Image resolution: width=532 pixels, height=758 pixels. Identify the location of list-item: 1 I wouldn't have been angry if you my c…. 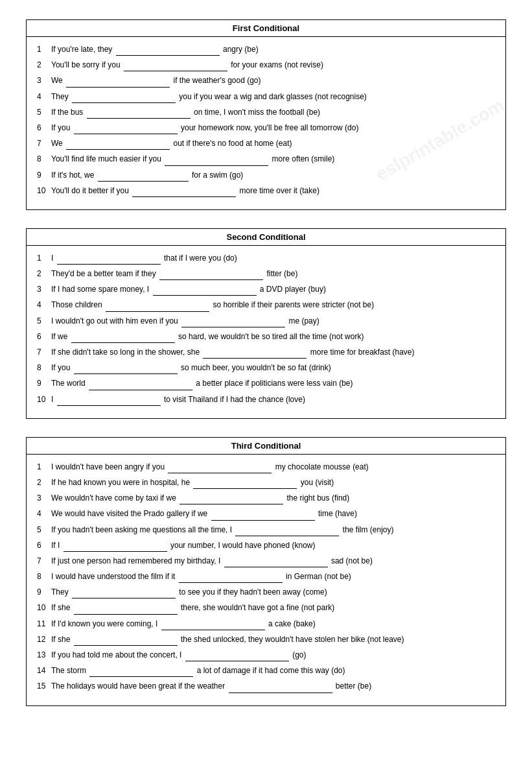
(266, 467).